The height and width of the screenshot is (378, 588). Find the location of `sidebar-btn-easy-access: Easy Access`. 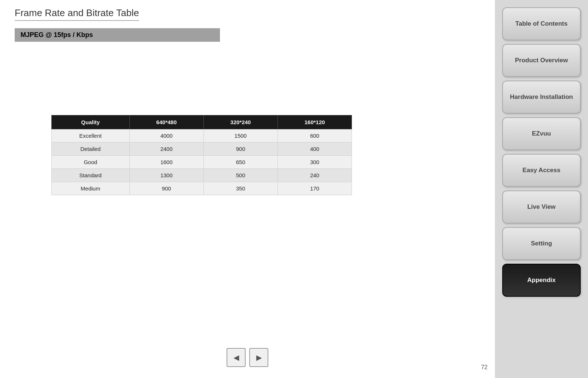

sidebar-btn-easy-access: Easy Access is located at coordinates (541, 170).